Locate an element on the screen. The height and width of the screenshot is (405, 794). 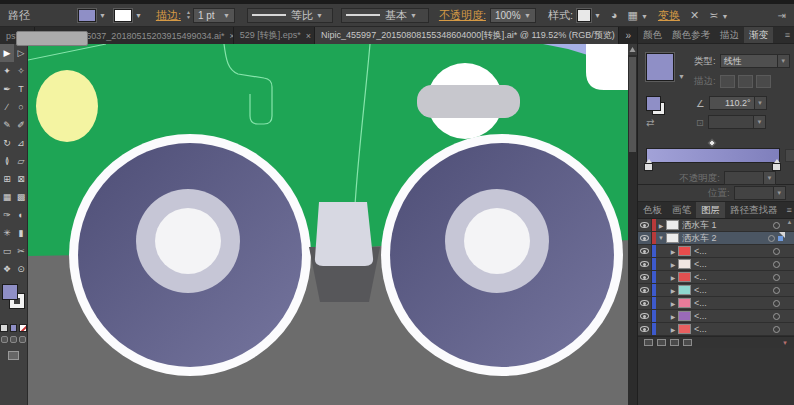
hand-tool: ❖ is located at coordinates (7, 269).